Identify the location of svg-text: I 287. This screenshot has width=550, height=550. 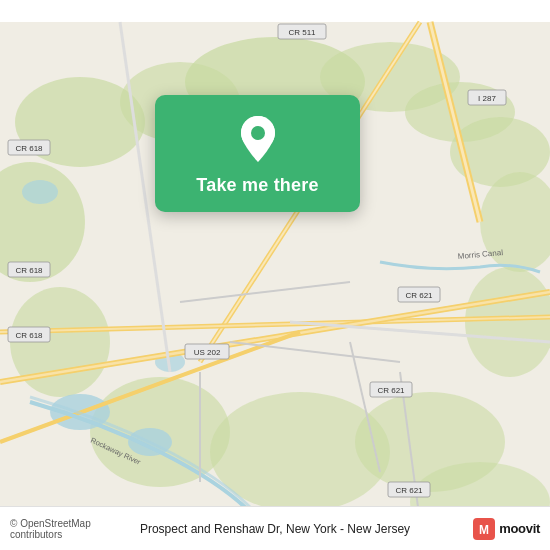
(487, 98).